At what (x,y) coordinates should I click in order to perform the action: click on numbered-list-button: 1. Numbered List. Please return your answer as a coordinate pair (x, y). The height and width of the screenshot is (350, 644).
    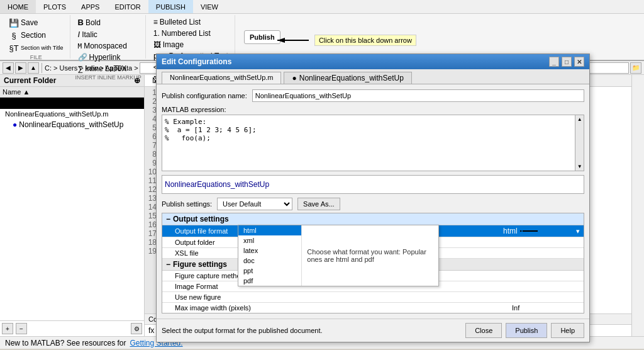
    Looking at the image, I should click on (191, 33).